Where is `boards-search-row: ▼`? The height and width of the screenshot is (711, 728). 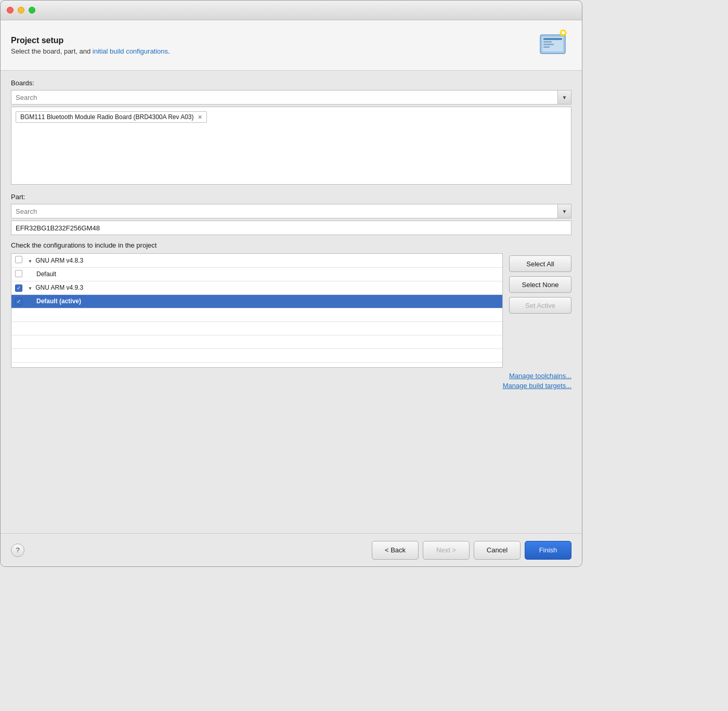 boards-search-row: ▼ is located at coordinates (291, 97).